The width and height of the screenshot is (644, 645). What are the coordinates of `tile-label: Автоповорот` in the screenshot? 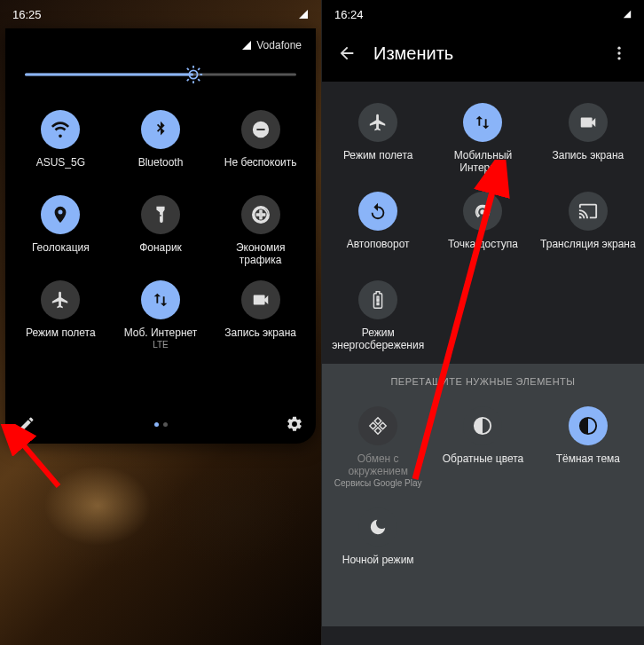 It's located at (378, 250).